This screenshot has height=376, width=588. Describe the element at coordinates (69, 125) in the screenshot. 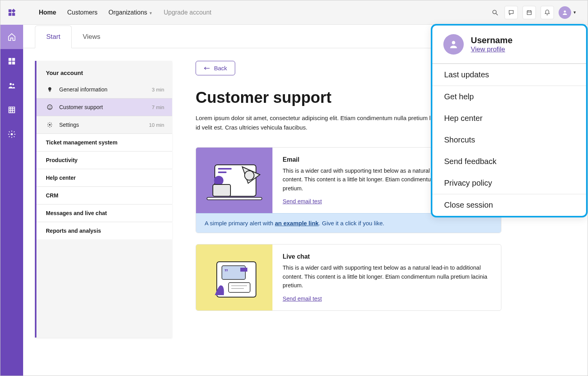

I see `sidebar-item-label: Settings` at that location.